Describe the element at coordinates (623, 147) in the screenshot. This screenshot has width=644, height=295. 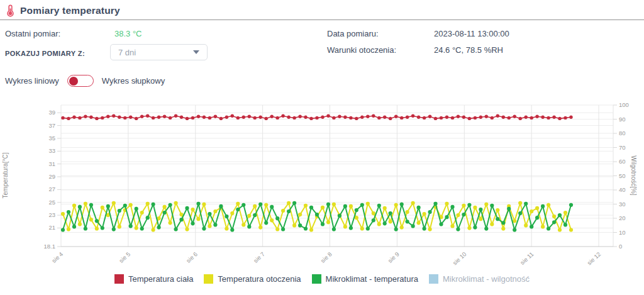
I see `svg-text: 70` at that location.